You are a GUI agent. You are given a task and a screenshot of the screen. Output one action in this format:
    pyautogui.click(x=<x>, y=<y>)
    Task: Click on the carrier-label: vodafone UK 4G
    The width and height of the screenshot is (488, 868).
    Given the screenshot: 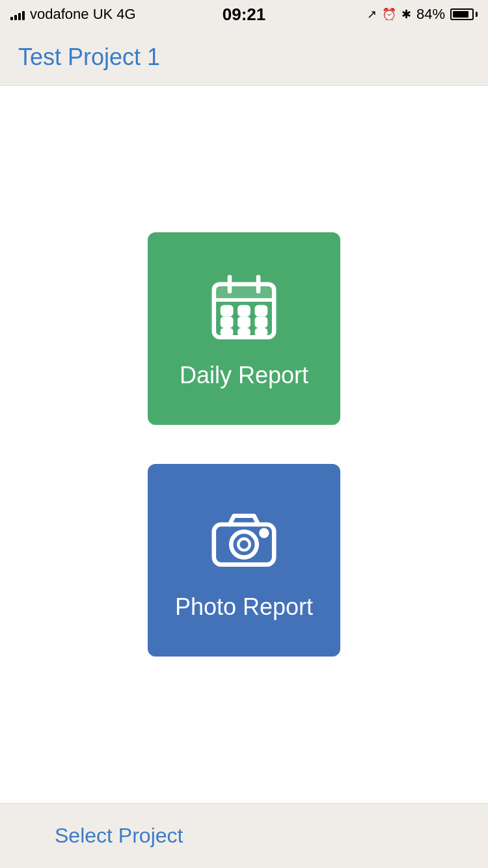 What is the action you would take?
    pyautogui.click(x=83, y=14)
    